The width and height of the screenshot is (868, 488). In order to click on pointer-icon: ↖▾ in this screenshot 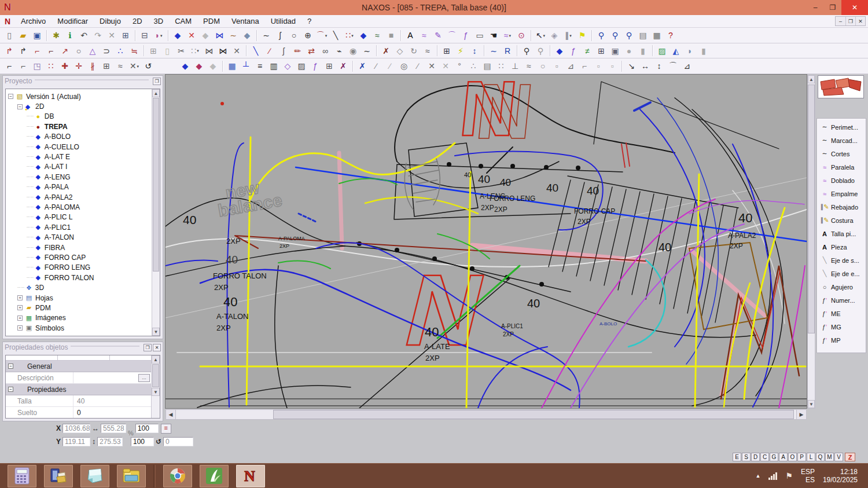, I will do `click(540, 36)`.